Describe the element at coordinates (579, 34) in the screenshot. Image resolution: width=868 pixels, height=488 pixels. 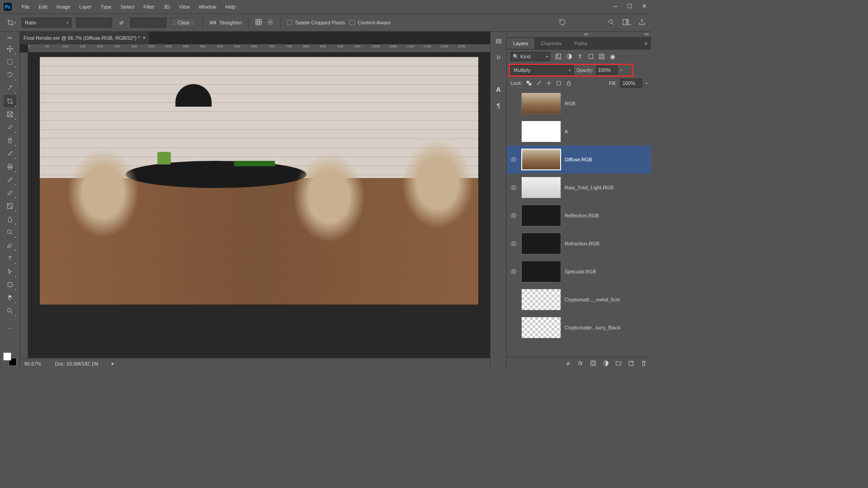
I see `collapse-panels-button: ◂◂ ▸▸` at that location.